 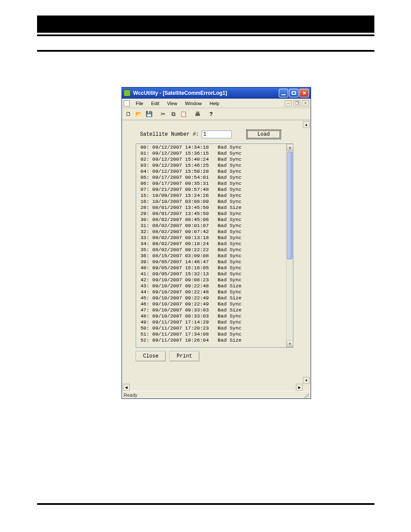 I want to click on minimize-button, so click(x=283, y=93).